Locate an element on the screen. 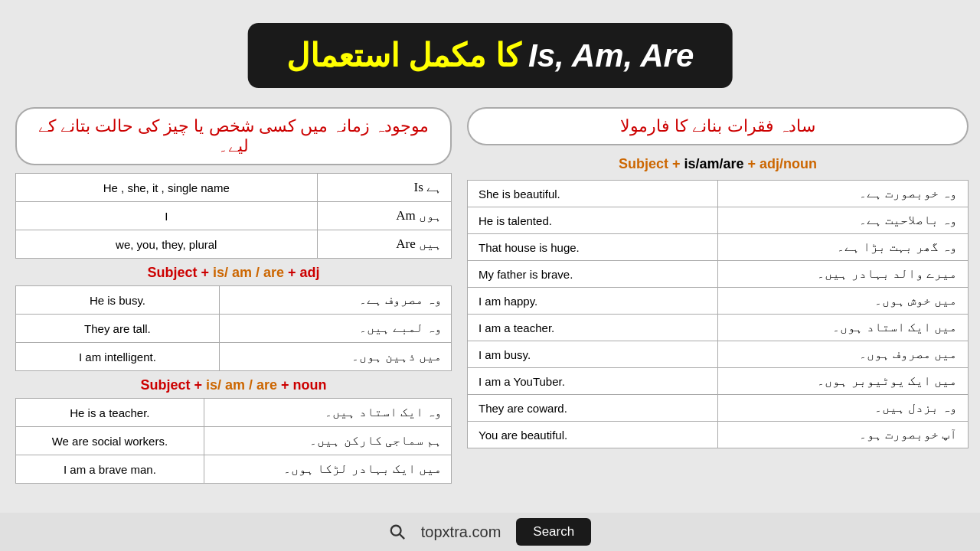 This screenshot has height=551, width=980. right-subtitle-box: سادہ فقرات بنانے کا فارمولا is located at coordinates (718, 126).